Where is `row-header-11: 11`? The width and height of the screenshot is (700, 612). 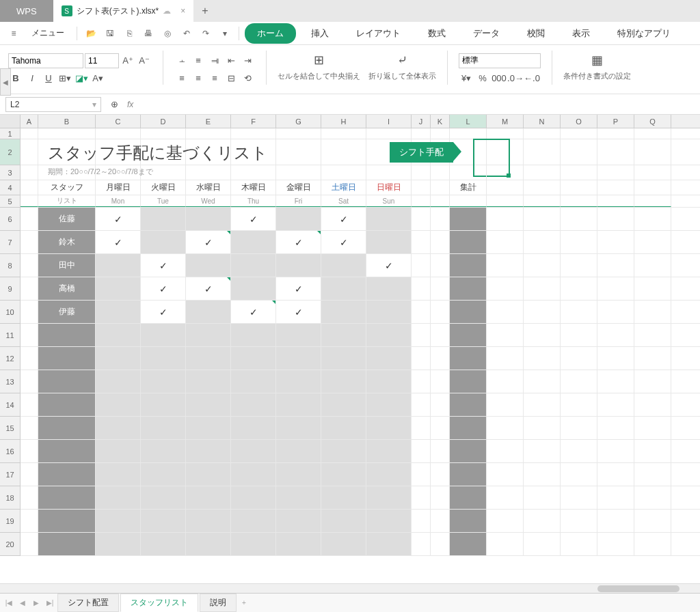
row-header-11: 11 is located at coordinates (10, 335).